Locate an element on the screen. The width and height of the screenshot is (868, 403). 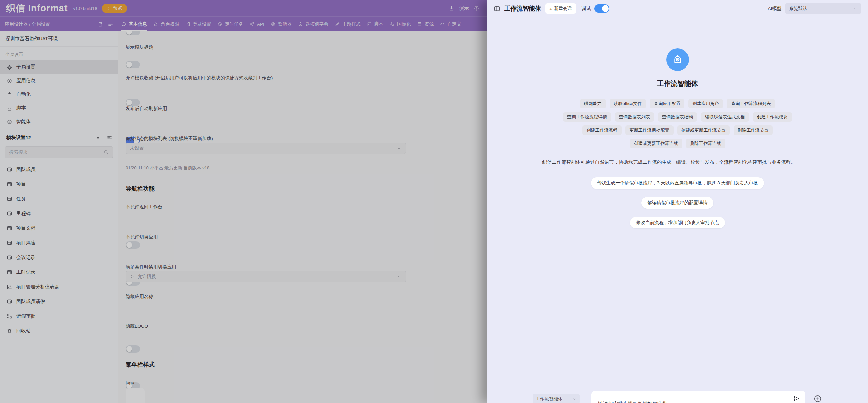
field-label: 显示模块标题 is located at coordinates (139, 47).